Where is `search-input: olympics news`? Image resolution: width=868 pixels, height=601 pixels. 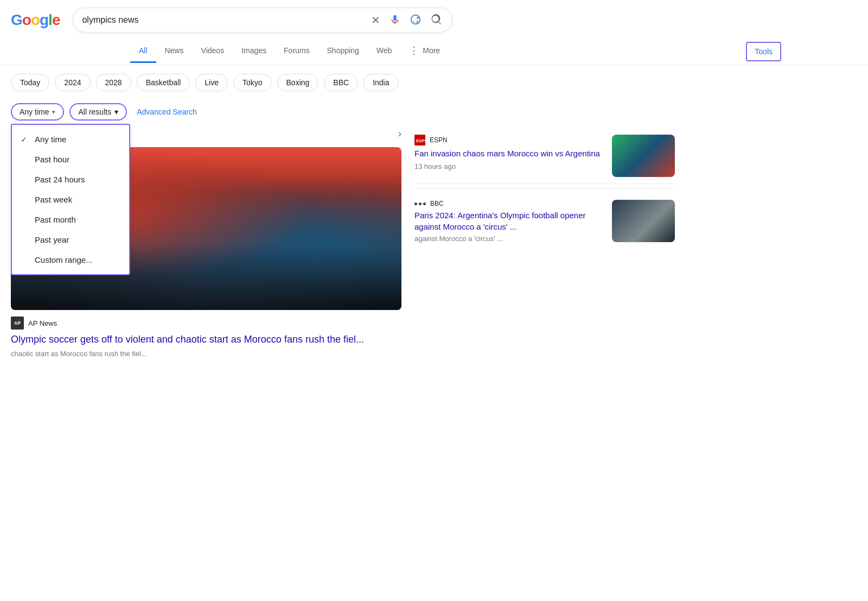
search-input: olympics news is located at coordinates (226, 20).